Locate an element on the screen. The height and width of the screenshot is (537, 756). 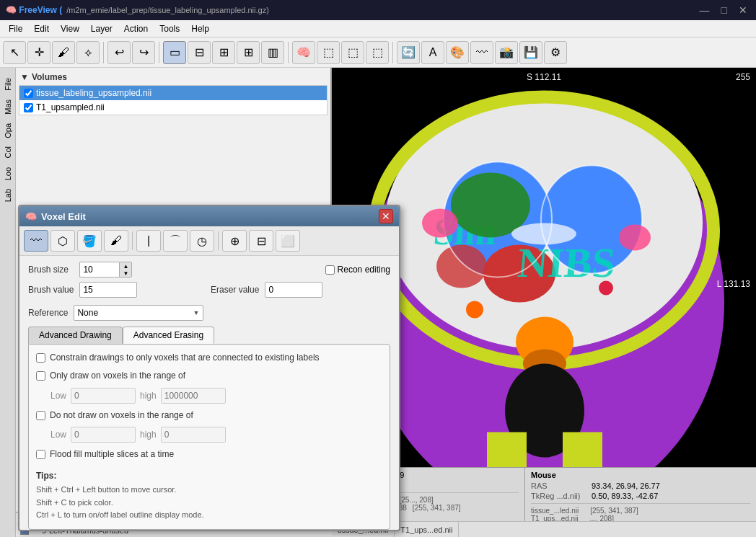
reference-label: Reference is located at coordinates (48, 313).